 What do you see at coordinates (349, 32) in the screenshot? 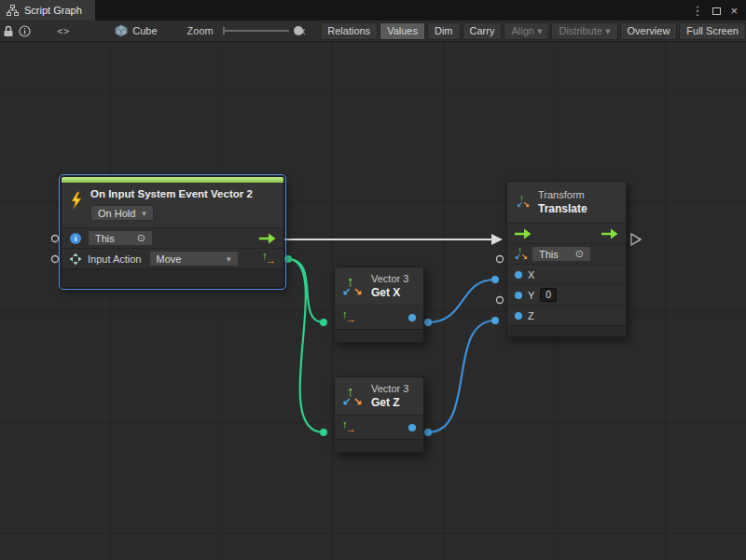
I see `toolbar-button-relations: Relations` at bounding box center [349, 32].